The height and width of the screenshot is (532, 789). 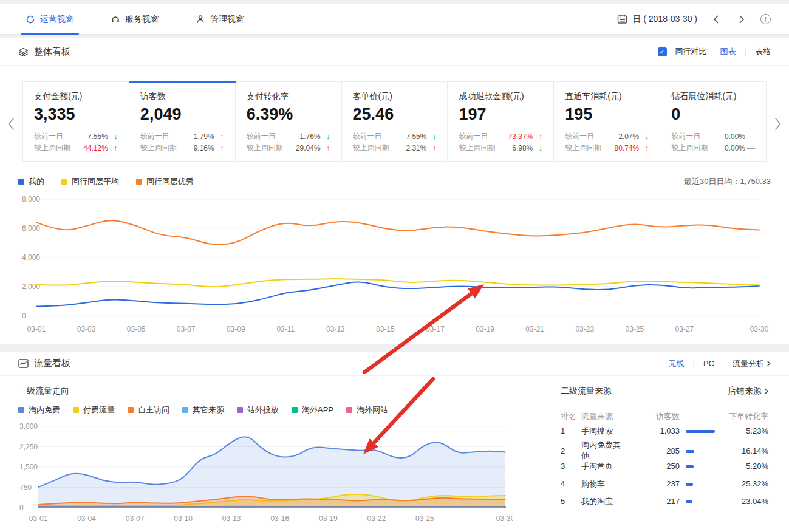 I want to click on kpi-card-row: 支付金额(元)3,335较前一日7.55%↓较上周同期44.12%↑访客数2,0…, so click(x=395, y=121).